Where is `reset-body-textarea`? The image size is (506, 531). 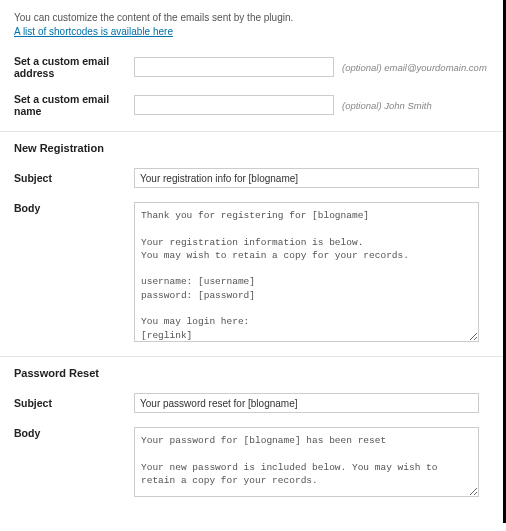 reset-body-textarea is located at coordinates (306, 462).